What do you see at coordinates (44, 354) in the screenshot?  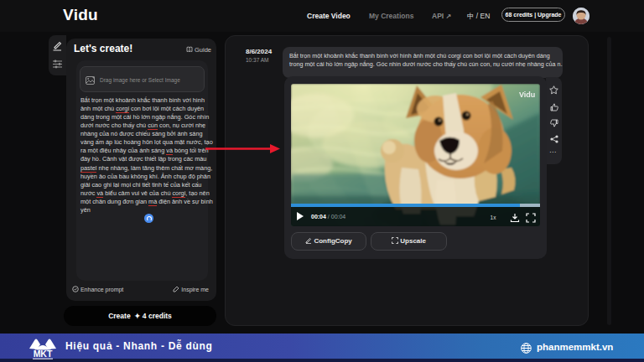 I see `svg-text: MKT` at bounding box center [44, 354].